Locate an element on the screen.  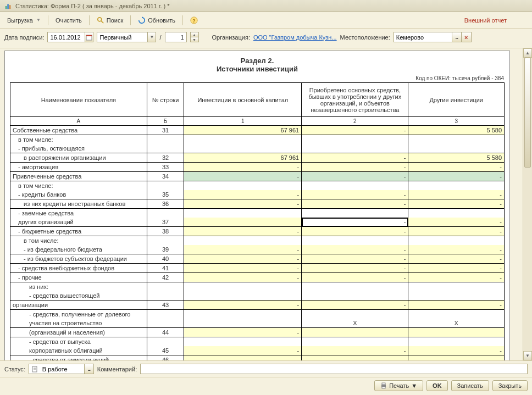
type-field: ▼ is located at coordinates (126, 37).